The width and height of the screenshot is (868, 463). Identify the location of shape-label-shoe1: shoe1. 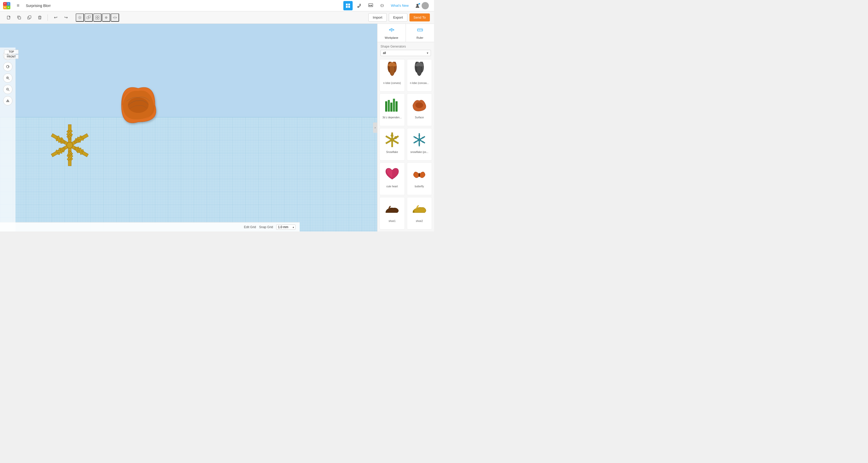
(392, 221).